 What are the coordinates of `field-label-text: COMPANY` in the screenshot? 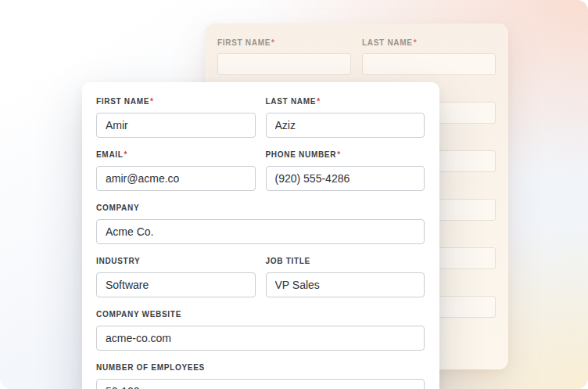 It's located at (117, 208).